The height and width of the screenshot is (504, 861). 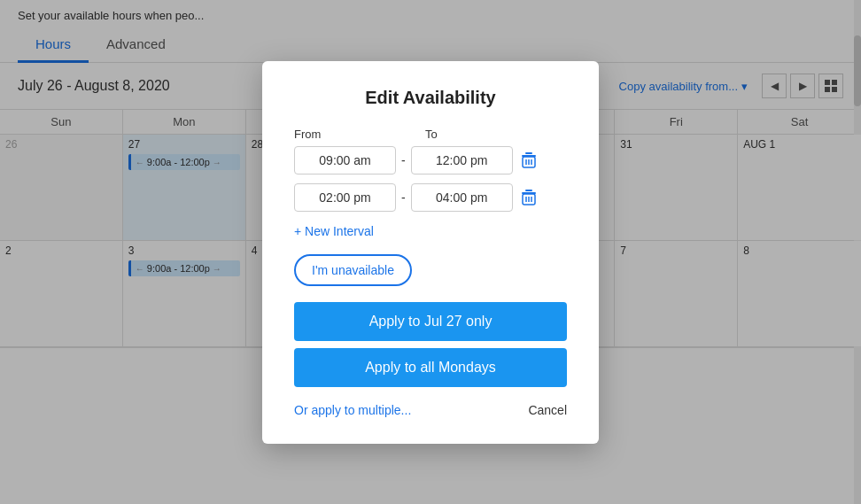 I want to click on interval-row-1: -, so click(x=430, y=160).